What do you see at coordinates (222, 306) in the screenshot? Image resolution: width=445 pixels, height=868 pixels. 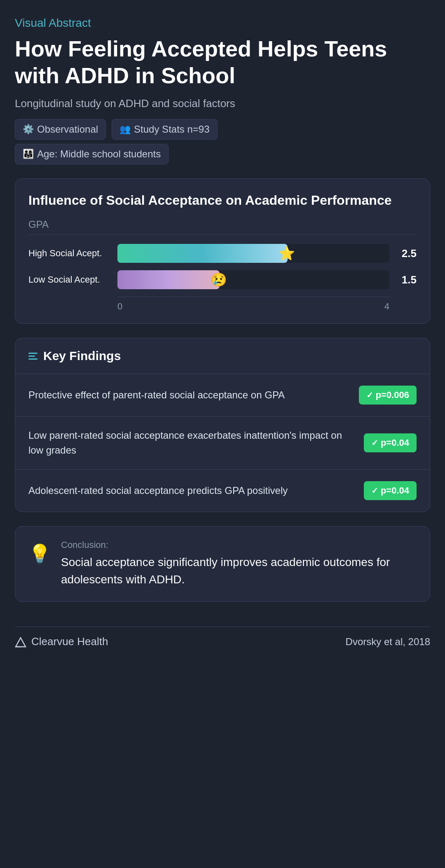 I see `chart-axis: 0 4` at bounding box center [222, 306].